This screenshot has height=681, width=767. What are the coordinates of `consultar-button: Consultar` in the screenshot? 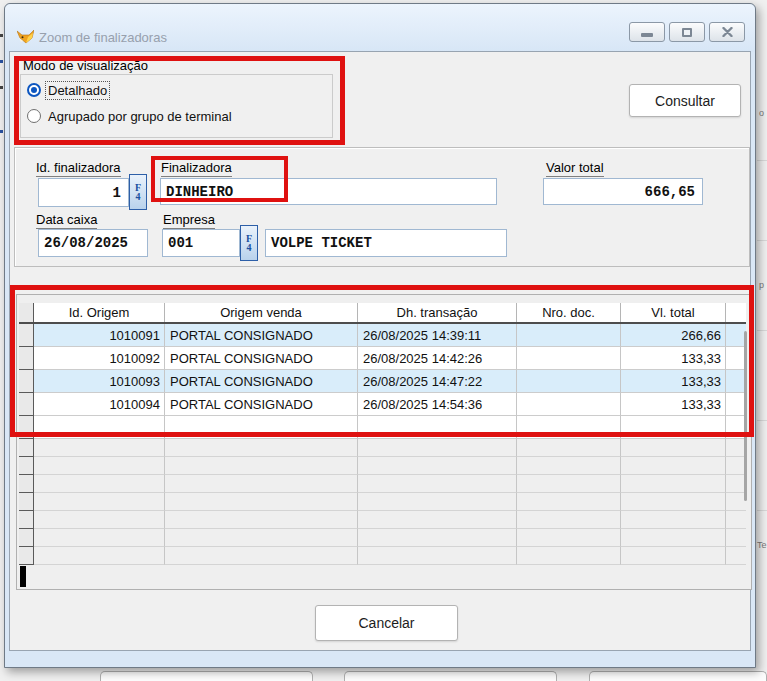 It's located at (685, 100).